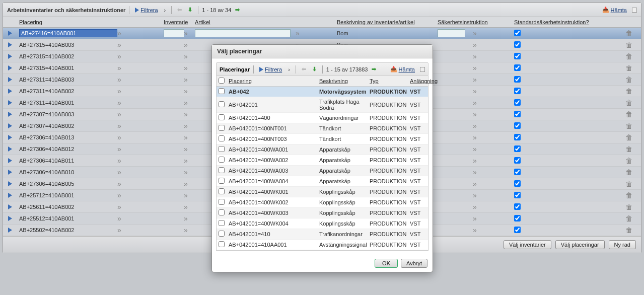  Describe the element at coordinates (146, 10) in the screenshot. I see `filter-button: Filtrera` at that location.